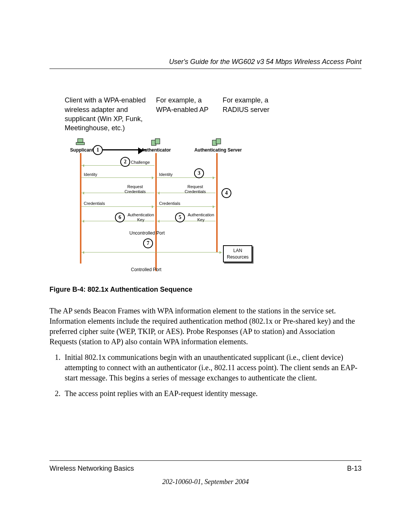 Image resolution: width=411 pixels, height=532 pixels. Describe the element at coordinates (354, 468) in the screenshot. I see `footer-page-number: B-13` at that location.